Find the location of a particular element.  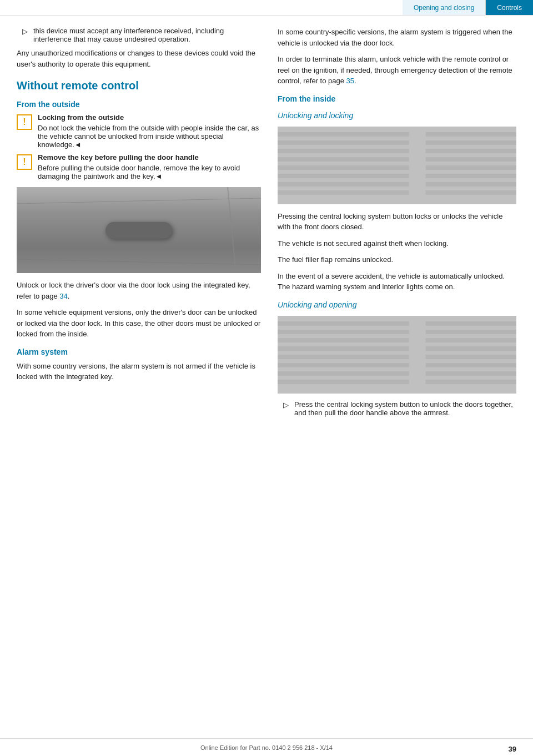

header-bar: Opening and closing Controls is located at coordinates (266, 8).